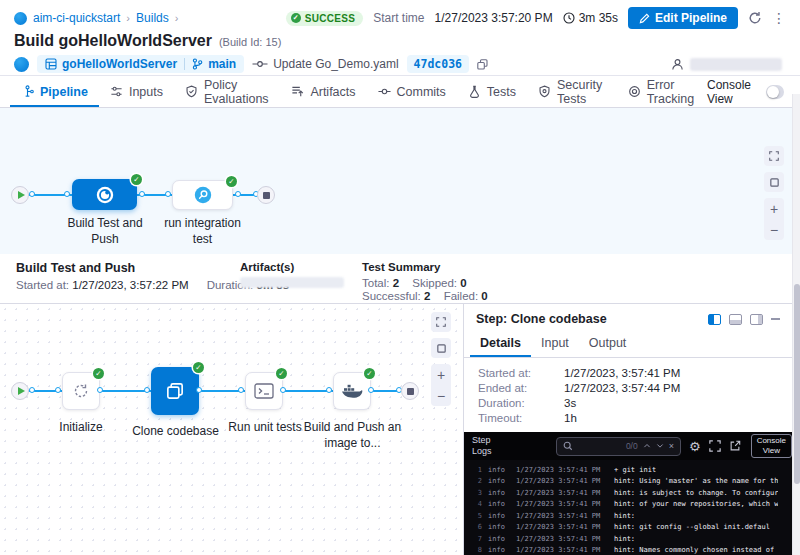 The height and width of the screenshot is (555, 800). What do you see at coordinates (736, 320) in the screenshot?
I see `layout-bottom-panel-icon` at bounding box center [736, 320].